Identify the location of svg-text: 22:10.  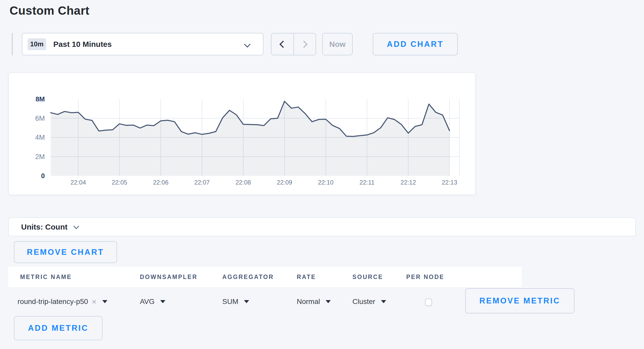
(326, 182).